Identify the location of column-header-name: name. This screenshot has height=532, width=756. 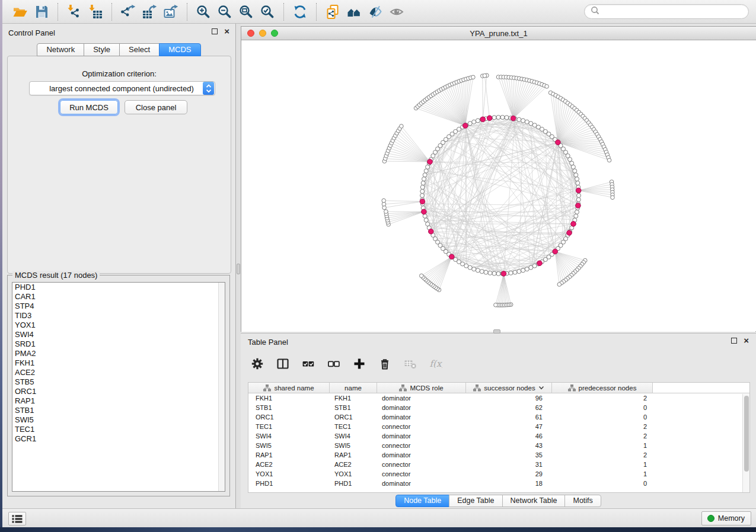
(353, 387).